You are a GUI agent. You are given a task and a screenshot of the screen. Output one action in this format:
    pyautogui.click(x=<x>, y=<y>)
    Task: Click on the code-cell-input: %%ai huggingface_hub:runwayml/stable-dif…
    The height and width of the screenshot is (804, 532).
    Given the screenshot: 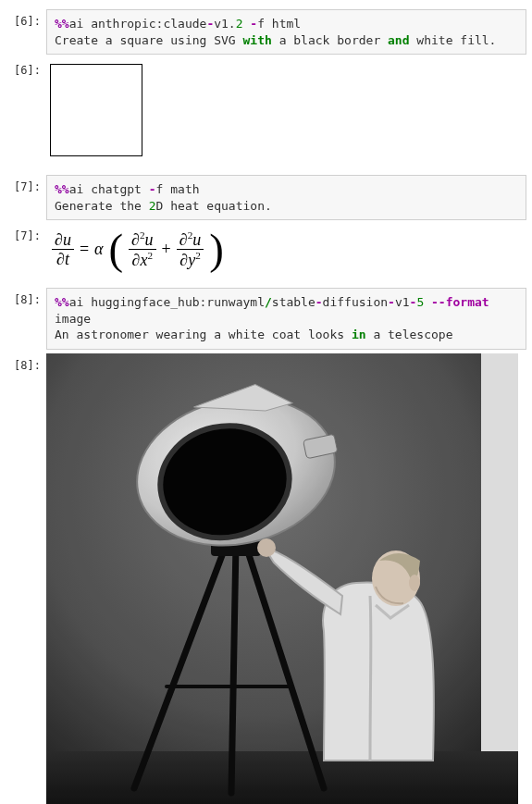 What is the action you would take?
    pyautogui.click(x=287, y=318)
    